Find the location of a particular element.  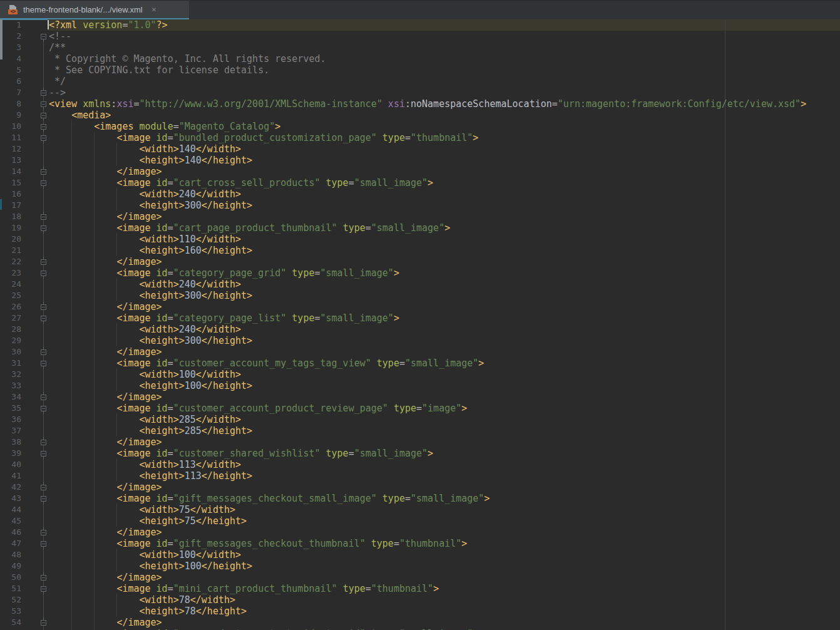

code-line: 51 <image id="mini_cart_product_thumbnai… is located at coordinates (420, 589).